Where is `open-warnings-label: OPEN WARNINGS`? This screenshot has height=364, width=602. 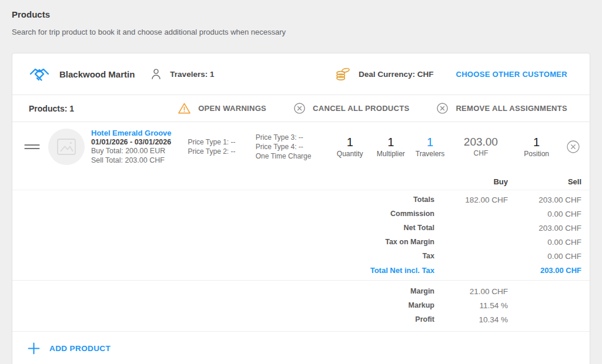 open-warnings-label: OPEN WARNINGS is located at coordinates (232, 108).